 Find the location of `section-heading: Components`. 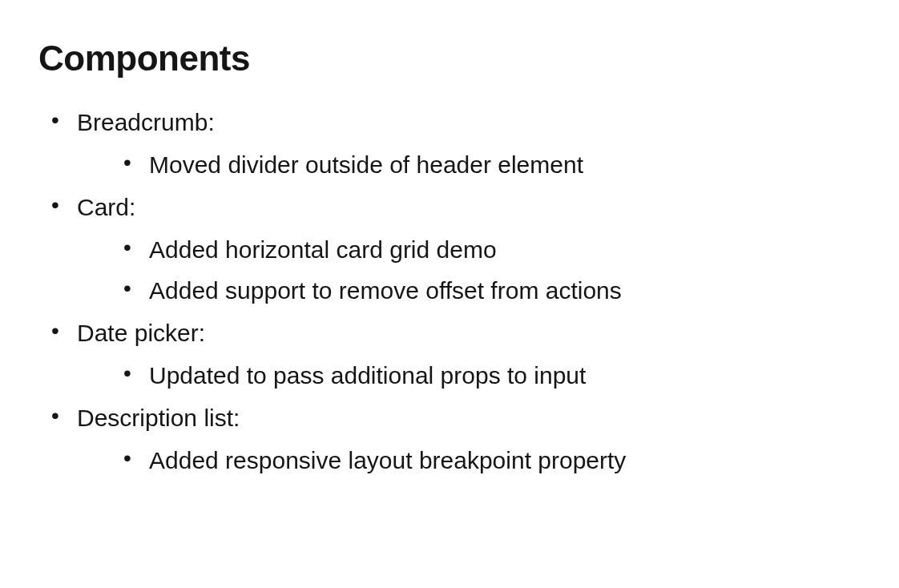

section-heading: Components is located at coordinates (450, 58).